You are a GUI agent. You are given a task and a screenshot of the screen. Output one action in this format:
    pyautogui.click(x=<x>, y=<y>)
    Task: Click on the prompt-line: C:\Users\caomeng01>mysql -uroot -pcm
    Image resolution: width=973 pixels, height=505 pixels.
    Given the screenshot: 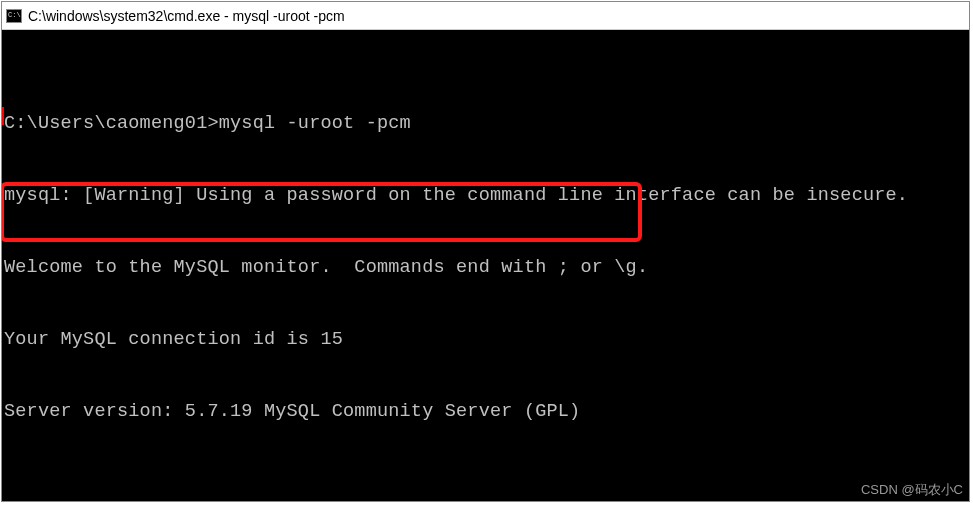 What is the action you would take?
    pyautogui.click(x=486, y=124)
    